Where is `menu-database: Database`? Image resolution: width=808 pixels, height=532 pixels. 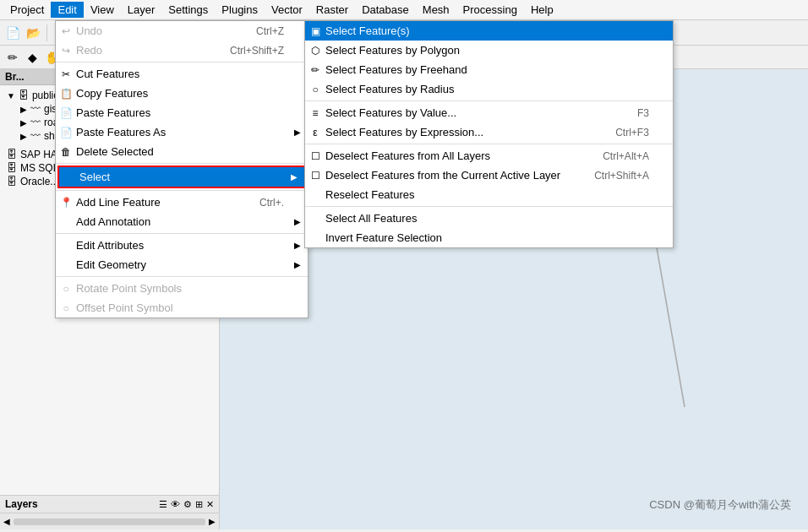
menu-database: Database is located at coordinates (385, 10).